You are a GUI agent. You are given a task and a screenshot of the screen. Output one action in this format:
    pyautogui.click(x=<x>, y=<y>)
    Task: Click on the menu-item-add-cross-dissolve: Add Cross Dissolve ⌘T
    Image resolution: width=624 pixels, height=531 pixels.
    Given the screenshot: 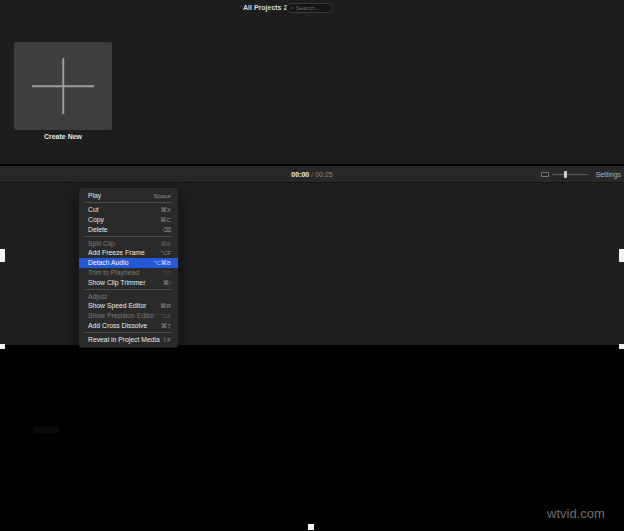 What is the action you would take?
    pyautogui.click(x=128, y=326)
    